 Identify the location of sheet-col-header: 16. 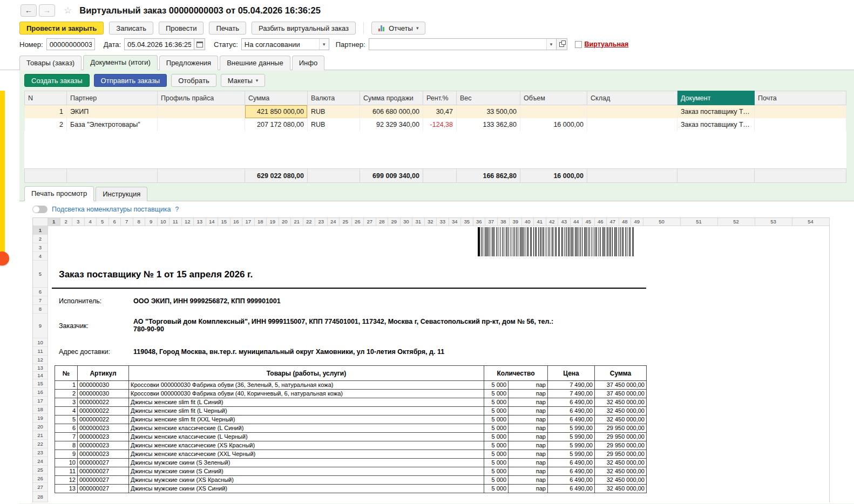
(236, 222).